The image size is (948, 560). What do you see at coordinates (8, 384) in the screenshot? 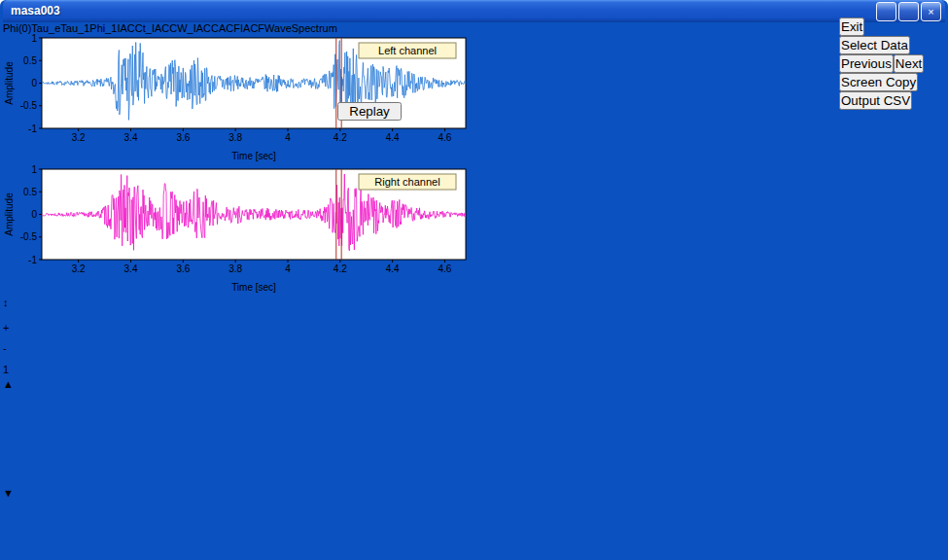
I see `scroll-up-icon: ▲` at bounding box center [8, 384].